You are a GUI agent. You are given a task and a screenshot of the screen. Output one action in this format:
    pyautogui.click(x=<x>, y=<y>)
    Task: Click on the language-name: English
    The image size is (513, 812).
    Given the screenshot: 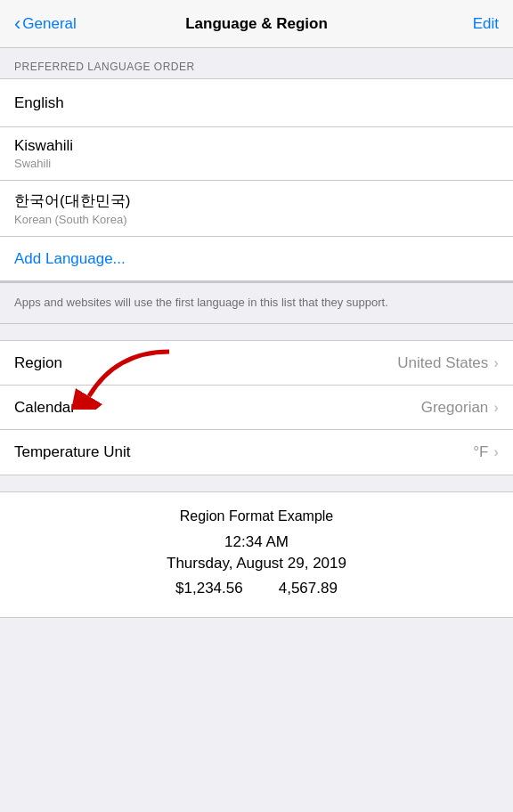 What is the action you would take?
    pyautogui.click(x=256, y=103)
    